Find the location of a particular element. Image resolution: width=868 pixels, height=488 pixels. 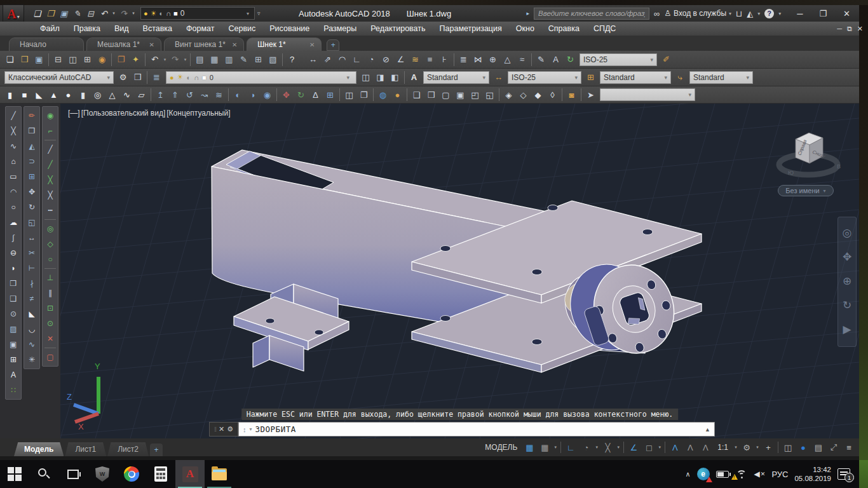

autocad-menu-button: A ▾ is located at coordinates (13, 14).